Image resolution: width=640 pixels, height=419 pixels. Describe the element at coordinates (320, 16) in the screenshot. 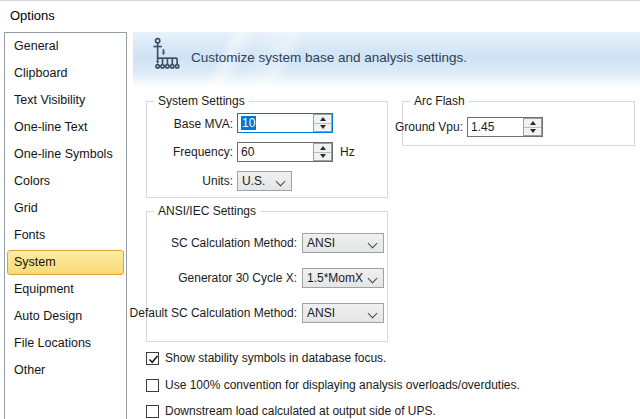

I see `dialog-titlebar: Options` at that location.